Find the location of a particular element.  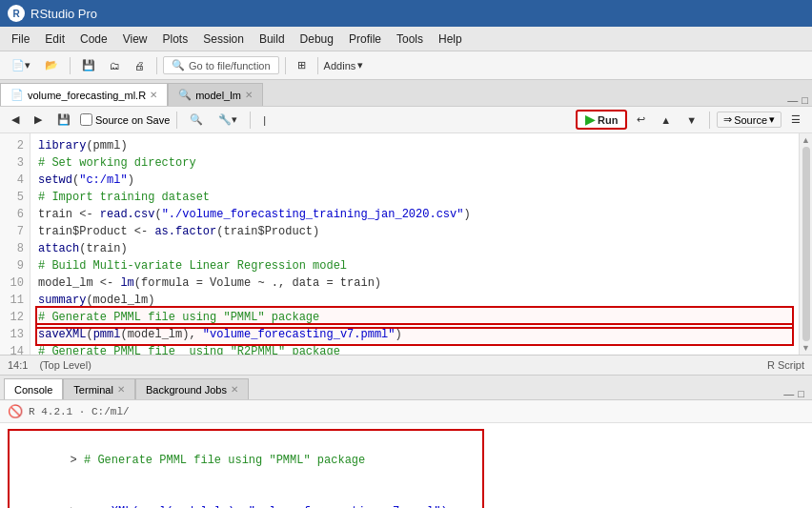

open-file-button: 📂 is located at coordinates (51, 65).